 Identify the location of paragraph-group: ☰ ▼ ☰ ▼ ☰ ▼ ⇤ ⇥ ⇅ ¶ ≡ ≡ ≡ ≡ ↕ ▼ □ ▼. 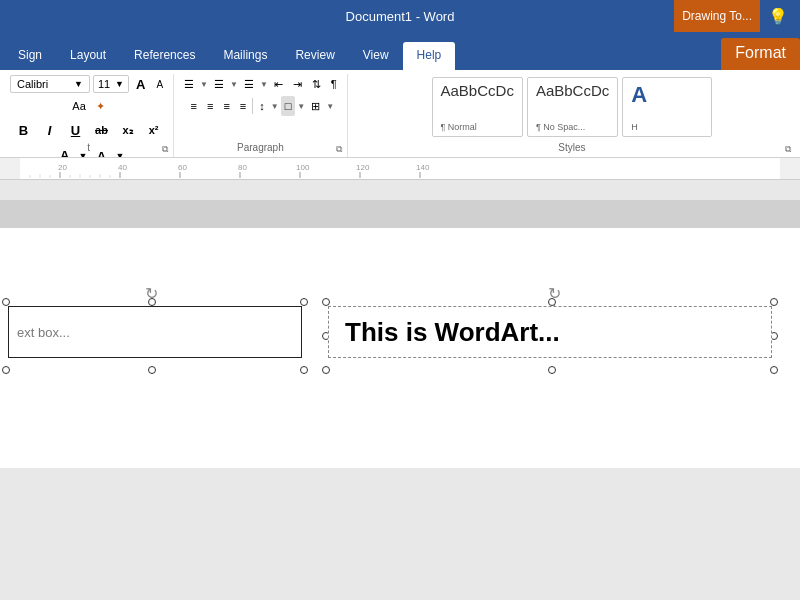
(261, 116).